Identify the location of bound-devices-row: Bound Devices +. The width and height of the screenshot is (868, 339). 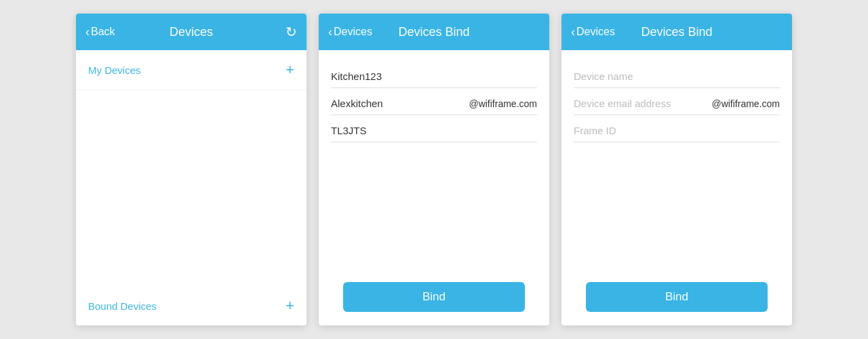
(191, 306).